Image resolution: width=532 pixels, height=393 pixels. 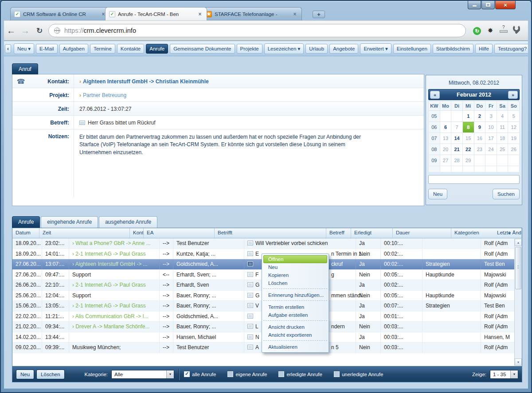 What do you see at coordinates (130, 49) in the screenshot?
I see `nav-item: Kontakte` at bounding box center [130, 49].